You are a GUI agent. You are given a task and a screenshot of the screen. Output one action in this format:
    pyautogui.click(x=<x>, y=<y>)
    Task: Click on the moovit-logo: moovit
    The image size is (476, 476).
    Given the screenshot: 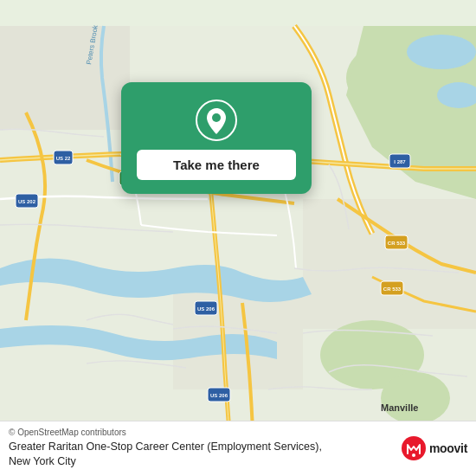 What is the action you would take?
    pyautogui.click(x=434, y=448)
    